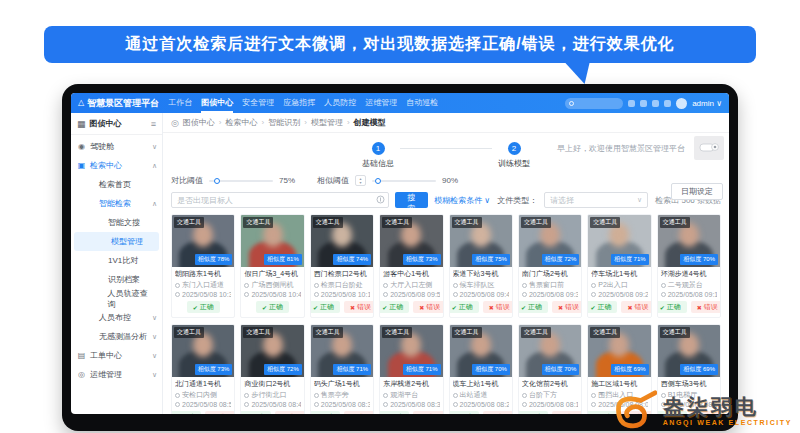  What do you see at coordinates (272, 266) in the screenshot?
I see `result-card: 交通工具 相似度 81% 假日广场3_4号机 广场西侧闸机 2025/05/08…` at bounding box center [272, 266].